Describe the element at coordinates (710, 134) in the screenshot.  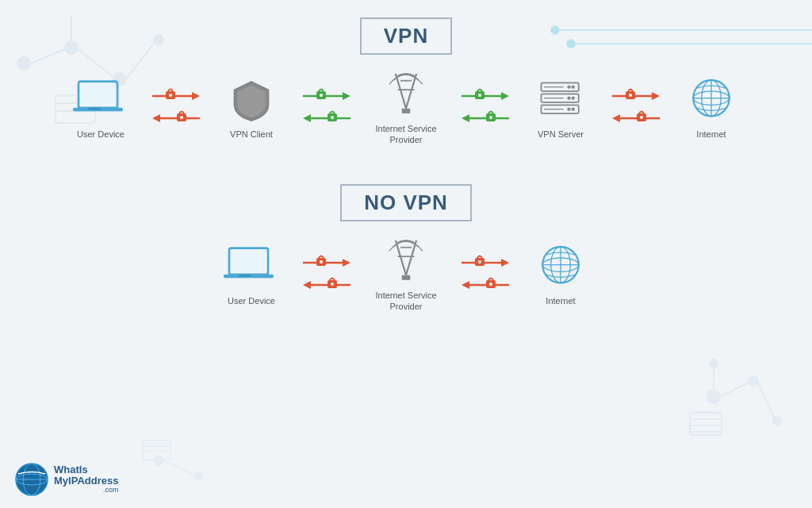
I see `vpn-internet-label: Internet` at that location.